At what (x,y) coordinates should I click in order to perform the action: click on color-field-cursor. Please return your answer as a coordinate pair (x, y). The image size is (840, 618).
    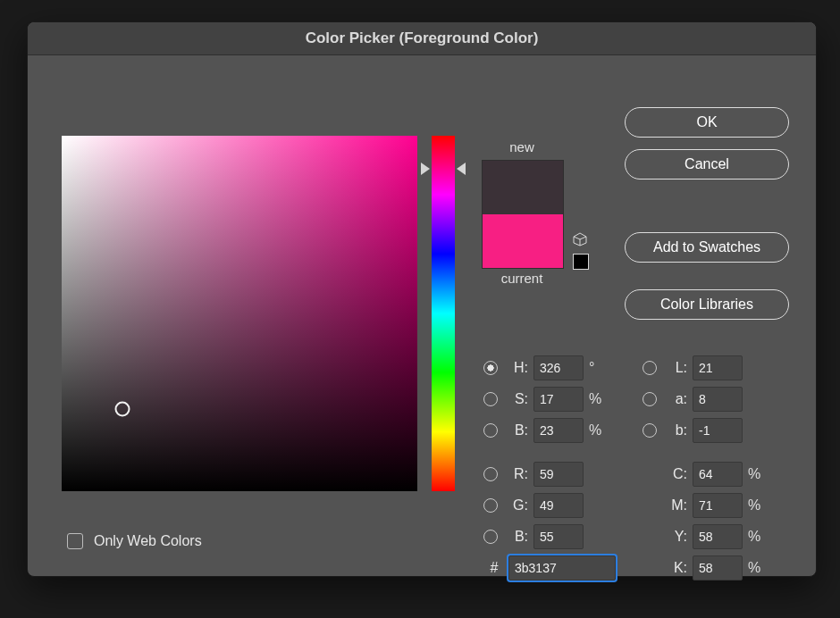
    Looking at the image, I should click on (122, 409).